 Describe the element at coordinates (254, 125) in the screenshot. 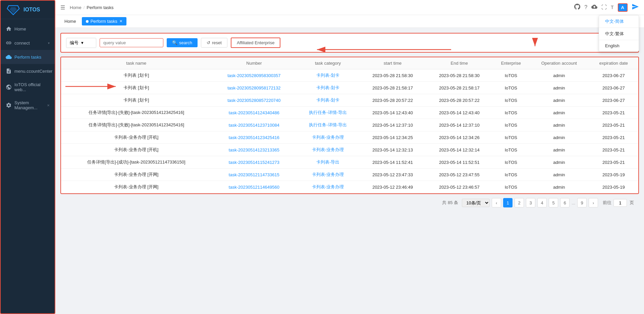

I see `table-cell-link: task-20230514123710084` at that location.